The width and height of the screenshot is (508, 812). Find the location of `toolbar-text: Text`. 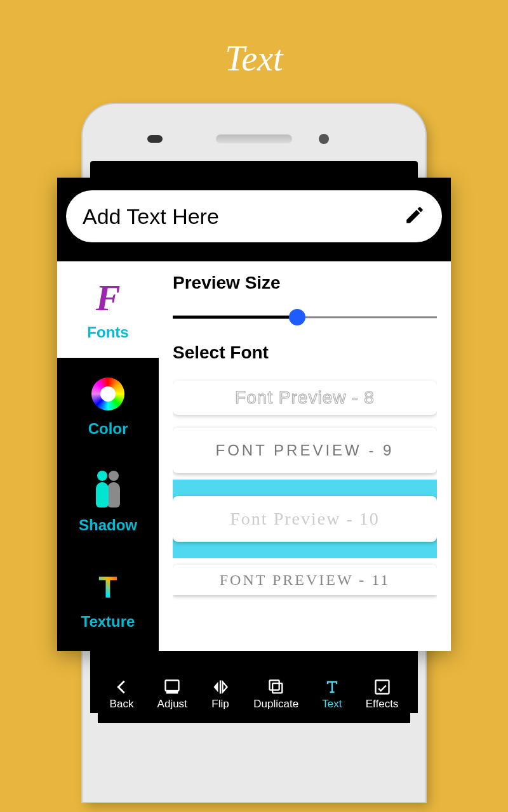

toolbar-text: Text is located at coordinates (331, 694).